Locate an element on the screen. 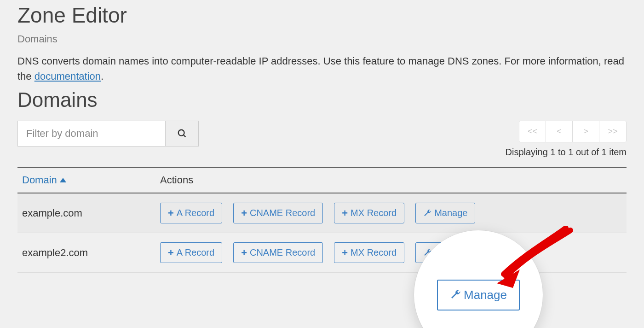  domain-cell: example2.com is located at coordinates (91, 253).